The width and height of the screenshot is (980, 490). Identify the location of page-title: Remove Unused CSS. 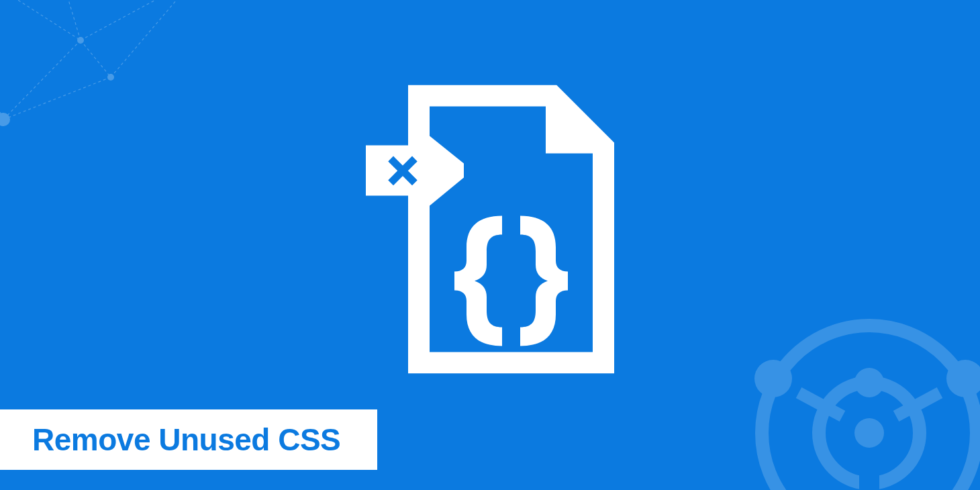
(187, 440).